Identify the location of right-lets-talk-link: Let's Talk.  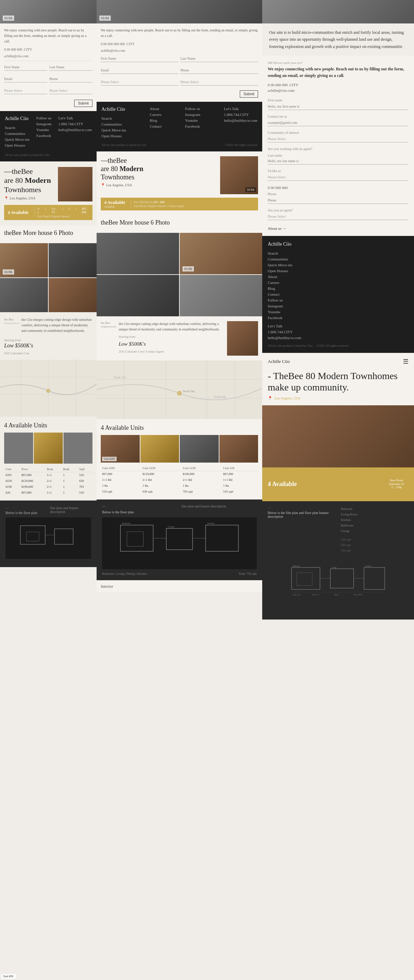
(338, 326).